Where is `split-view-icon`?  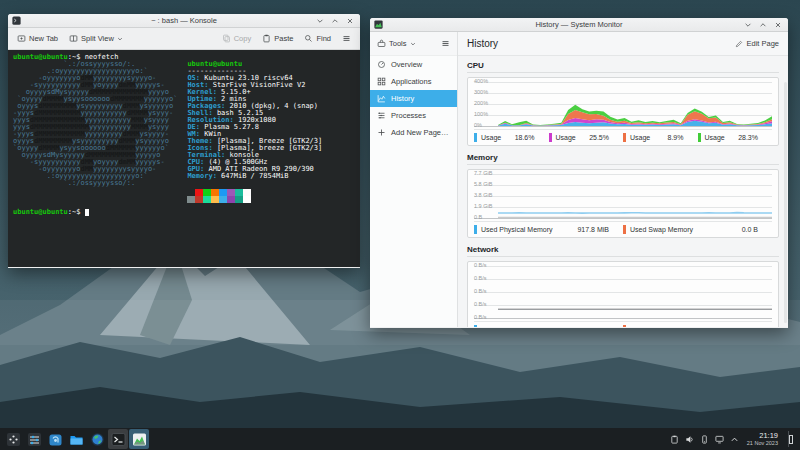 split-view-icon is located at coordinates (74, 38).